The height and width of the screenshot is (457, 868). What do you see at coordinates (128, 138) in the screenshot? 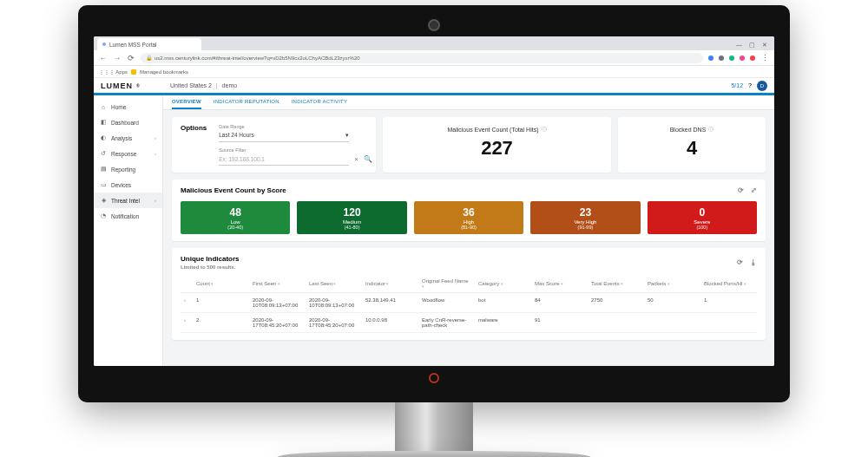
I see `sidebar-item-analysis: ◐ Analysis ›` at bounding box center [128, 138].